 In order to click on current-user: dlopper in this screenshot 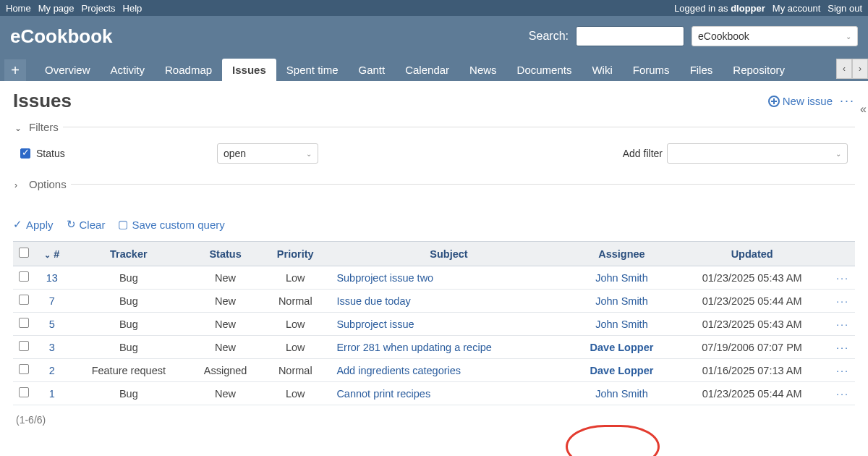, I will do `click(748, 9)`.